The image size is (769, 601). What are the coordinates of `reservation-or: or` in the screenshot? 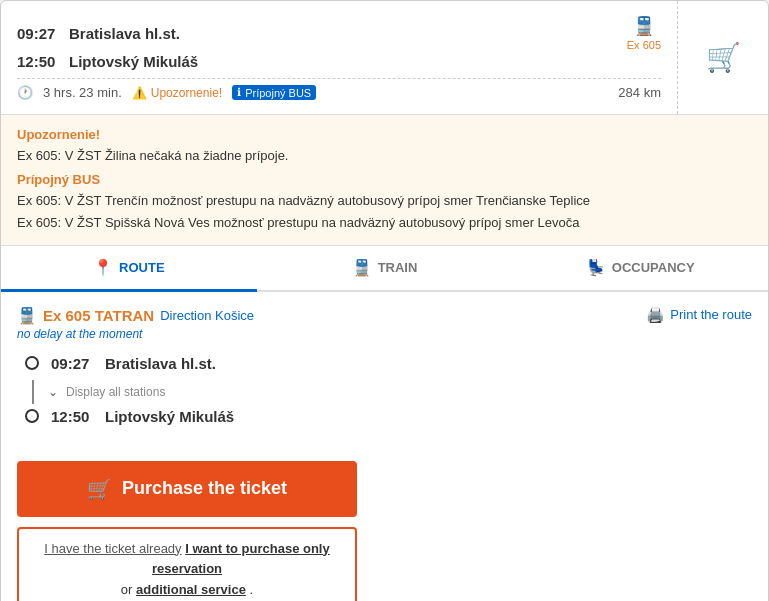 It's located at (127, 590).